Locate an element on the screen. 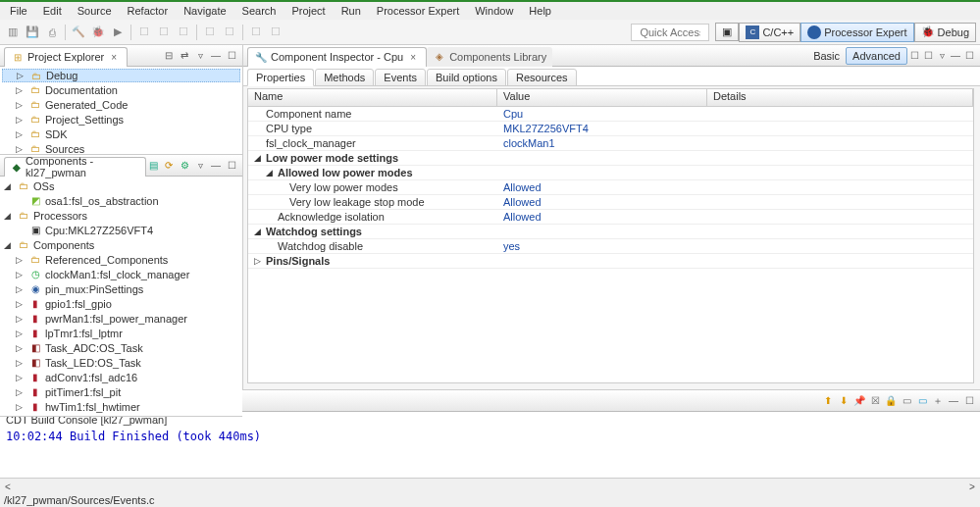 The height and width of the screenshot is (507, 980). project-explorer-tree: ▷🗀Debug ▷🗀Documentation ▷🗀Generated_Code… is located at coordinates (122, 112).